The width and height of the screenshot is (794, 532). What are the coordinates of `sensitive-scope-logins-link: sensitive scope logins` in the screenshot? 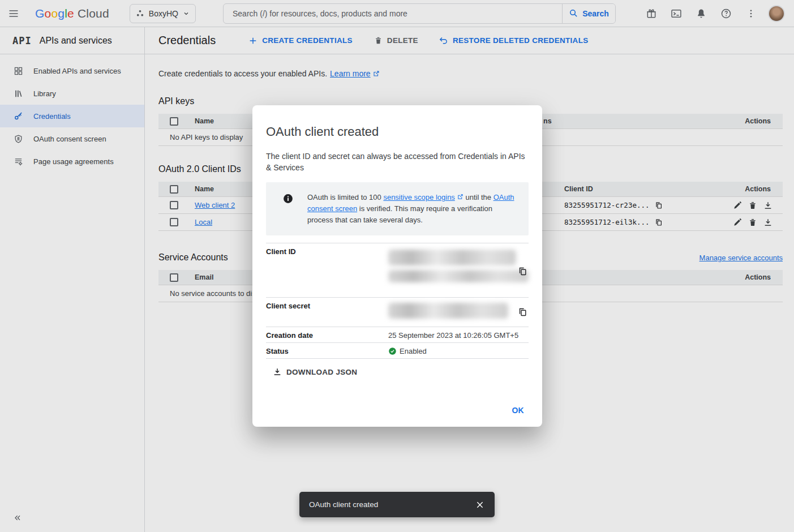 It's located at (419, 197).